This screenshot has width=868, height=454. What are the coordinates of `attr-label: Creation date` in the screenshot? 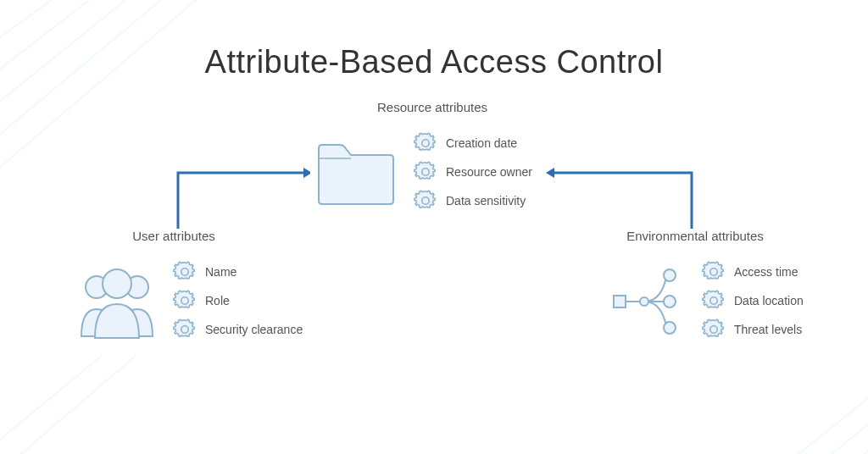 It's located at (481, 143).